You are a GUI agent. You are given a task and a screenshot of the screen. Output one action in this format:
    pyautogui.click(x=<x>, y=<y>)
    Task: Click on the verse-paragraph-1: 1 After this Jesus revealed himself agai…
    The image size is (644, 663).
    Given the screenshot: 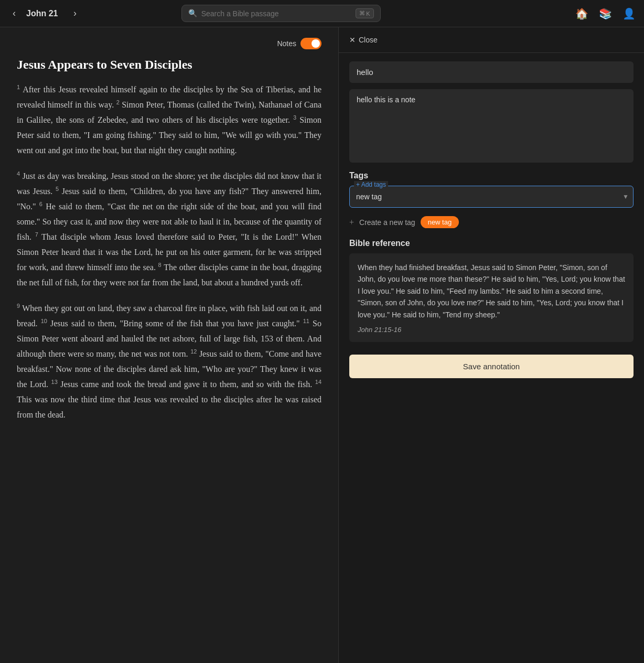 What is the action you would take?
    pyautogui.click(x=169, y=121)
    